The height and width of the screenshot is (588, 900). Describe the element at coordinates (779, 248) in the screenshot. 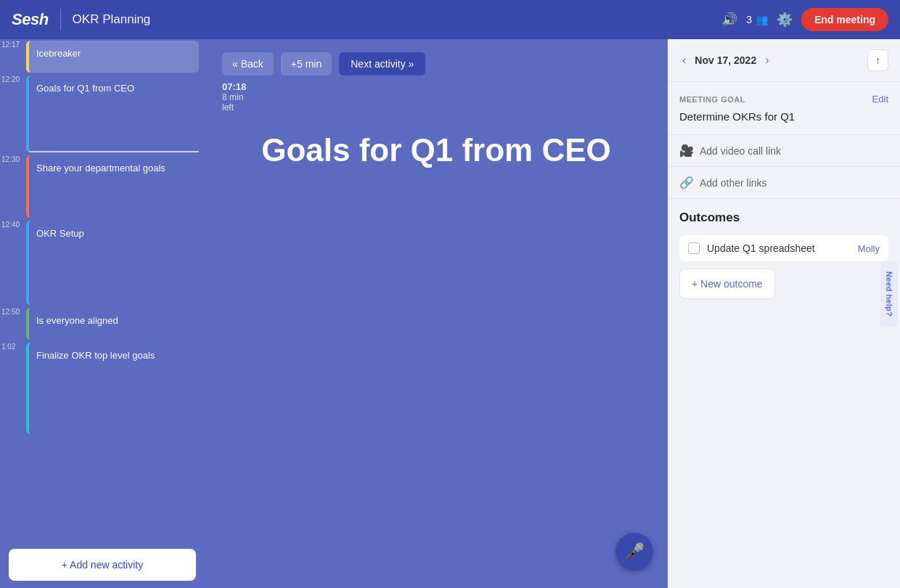

I see `outcome-text: Update Q1 spreadsheet` at that location.